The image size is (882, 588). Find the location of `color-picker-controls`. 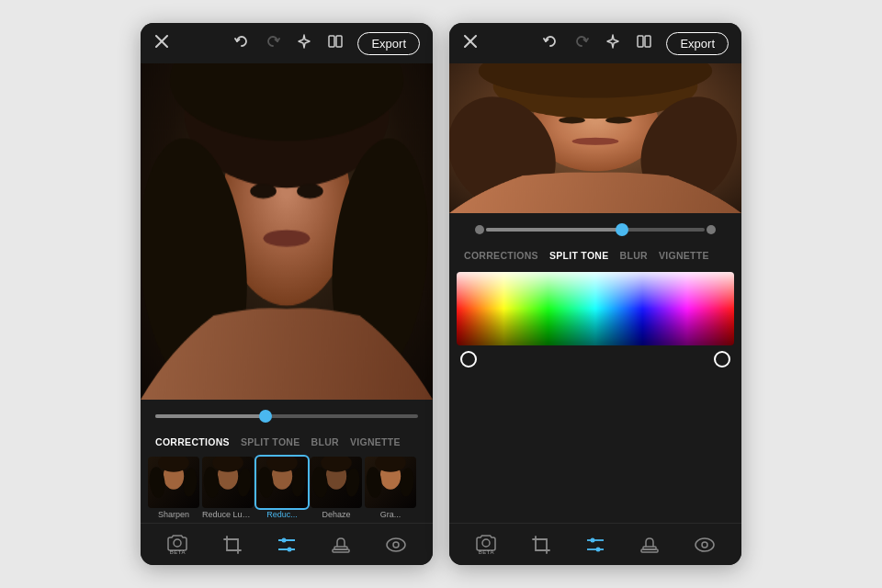

color-picker-controls is located at coordinates (595, 359).